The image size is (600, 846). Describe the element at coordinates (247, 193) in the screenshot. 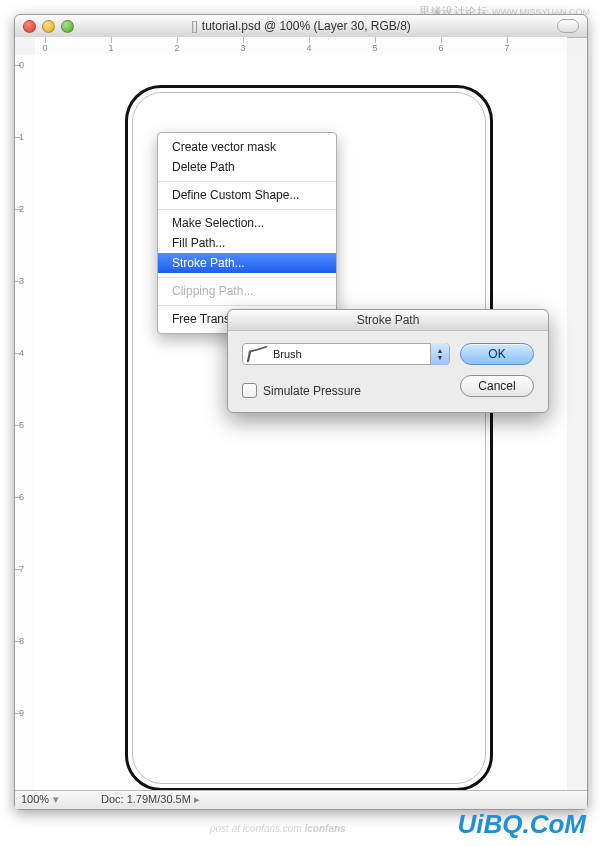

I see `menu-item-define-custom-shape: Define Custom Shape...` at that location.